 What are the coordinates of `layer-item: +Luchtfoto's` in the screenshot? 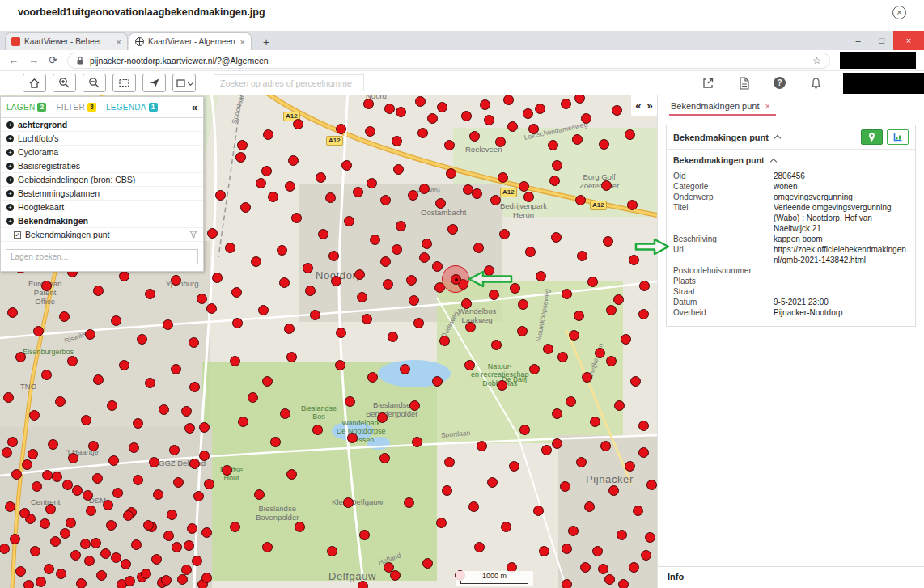 It's located at (102, 139).